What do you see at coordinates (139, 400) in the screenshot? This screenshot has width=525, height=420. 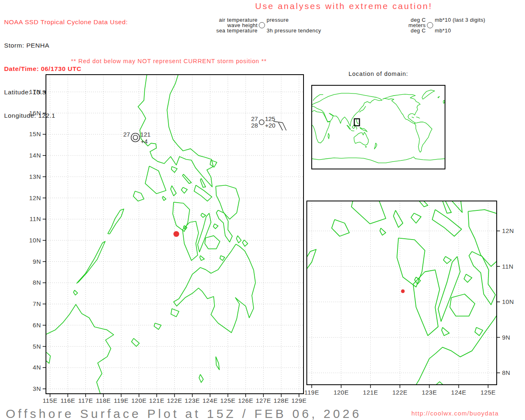 I see `main-map-x-label: 120E` at bounding box center [139, 400].